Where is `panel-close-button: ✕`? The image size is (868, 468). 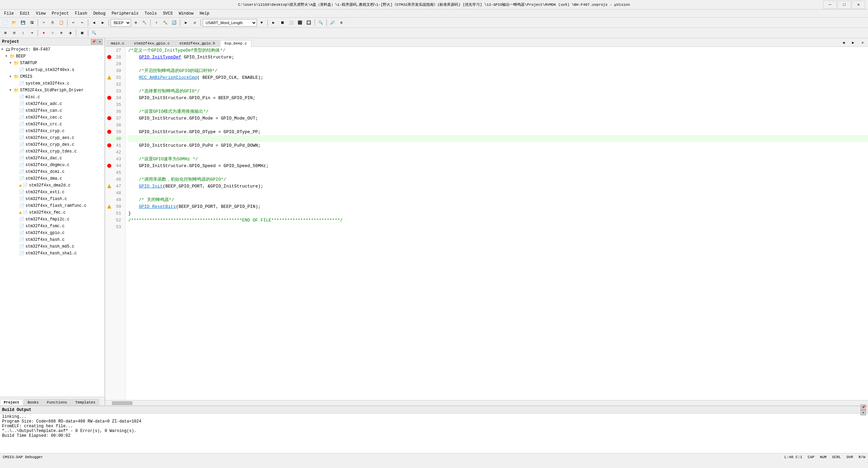 panel-close-button: ✕ is located at coordinates (100, 42).